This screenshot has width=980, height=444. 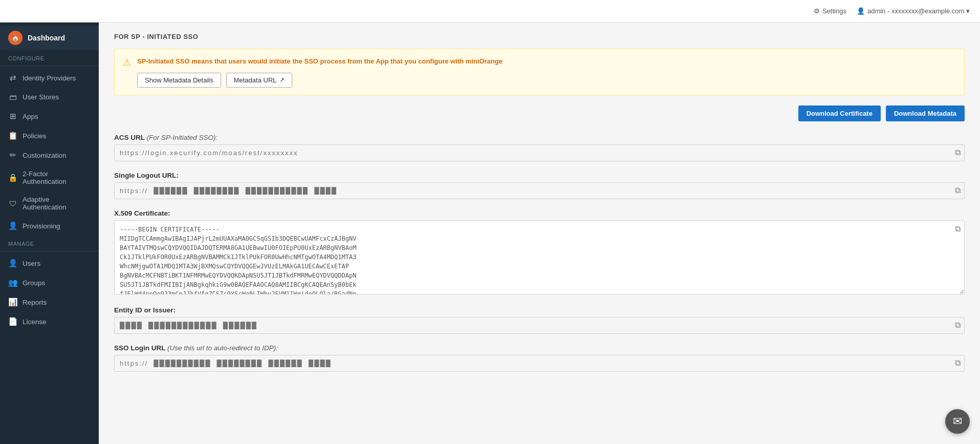 I want to click on sidebar-item-license: 📄 License, so click(x=49, y=322).